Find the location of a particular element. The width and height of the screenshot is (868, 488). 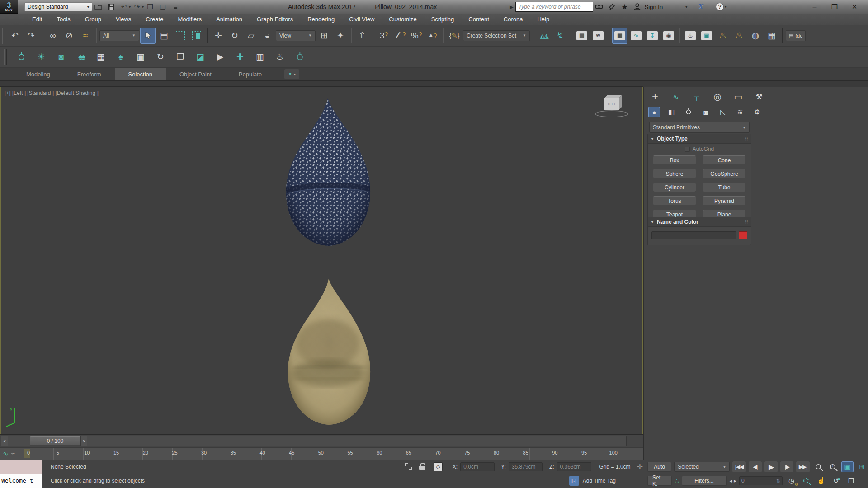

redo-dropdown-icon: ▾ is located at coordinates (143, 7).